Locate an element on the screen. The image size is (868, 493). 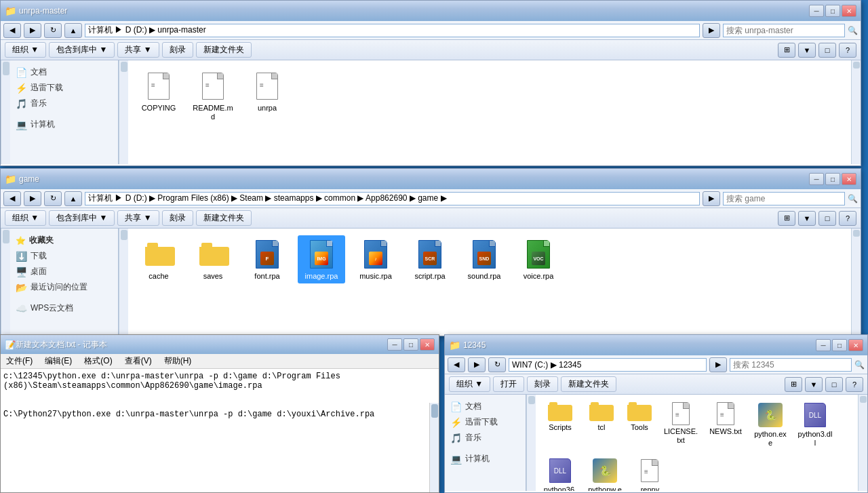
refresh-btn-2: ↻ is located at coordinates (53, 199).